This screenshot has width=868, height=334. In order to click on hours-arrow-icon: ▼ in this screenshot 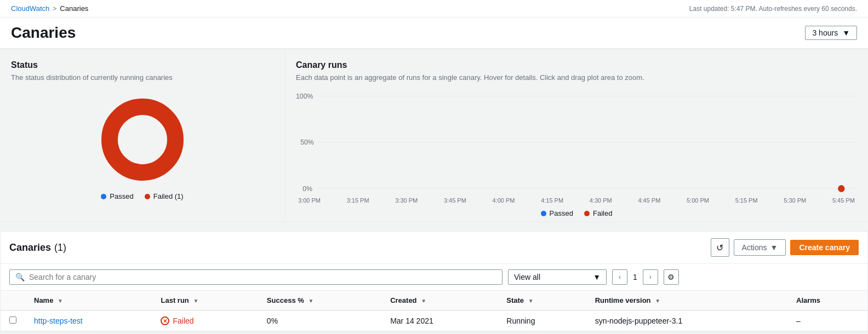, I will do `click(846, 33)`.